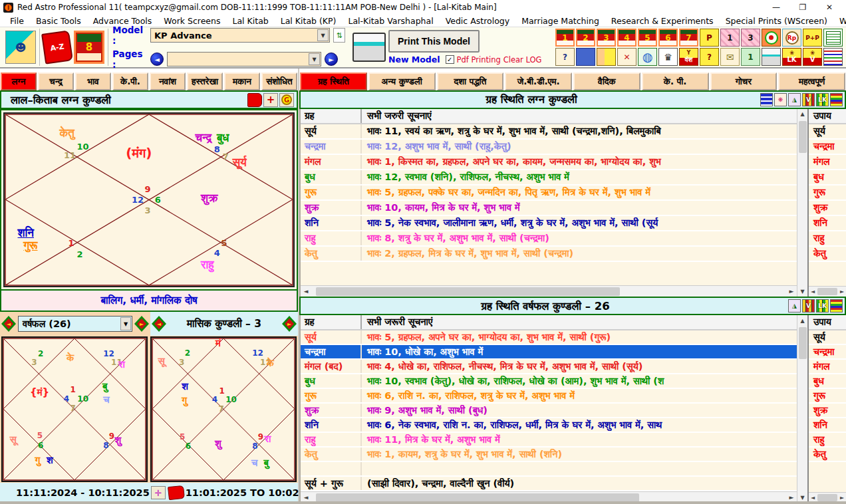  What do you see at coordinates (549, 338) in the screenshot?
I see `table-row: सूर्यभावः 5, ग्रहफल, अपने घर का, भाग्योद…` at bounding box center [549, 338].